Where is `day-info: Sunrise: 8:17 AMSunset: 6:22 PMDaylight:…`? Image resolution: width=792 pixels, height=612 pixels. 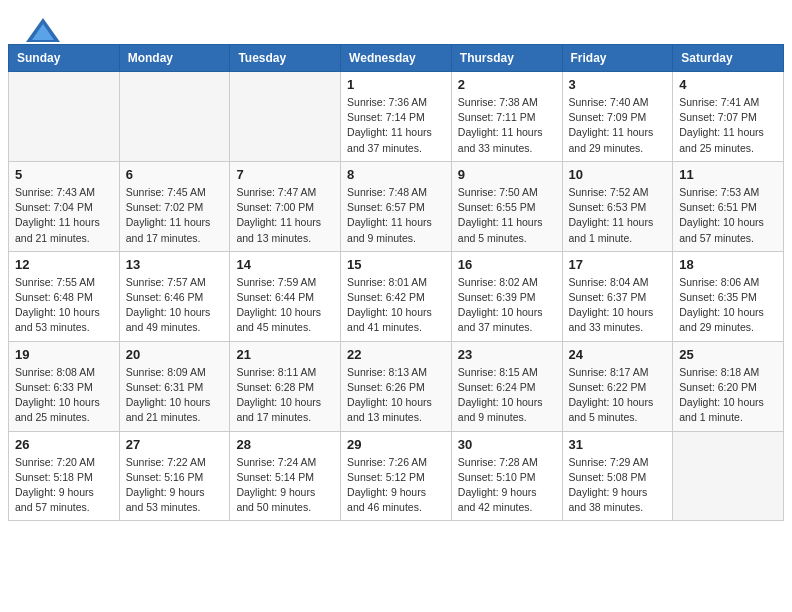
day-info: Sunrise: 8:17 AMSunset: 6:22 PMDaylight:… is located at coordinates (618, 396).